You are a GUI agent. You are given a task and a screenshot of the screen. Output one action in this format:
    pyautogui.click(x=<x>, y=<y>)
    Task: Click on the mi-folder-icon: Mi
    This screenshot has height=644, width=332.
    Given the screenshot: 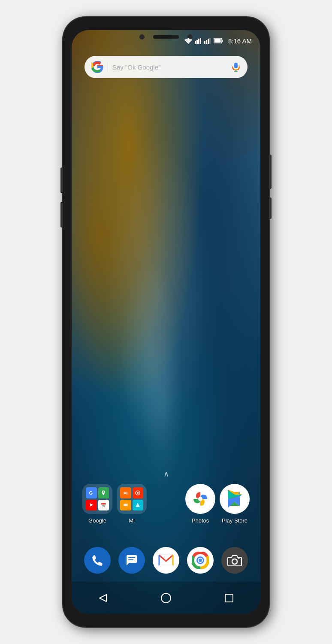 What is the action you would take?
    pyautogui.click(x=132, y=499)
    